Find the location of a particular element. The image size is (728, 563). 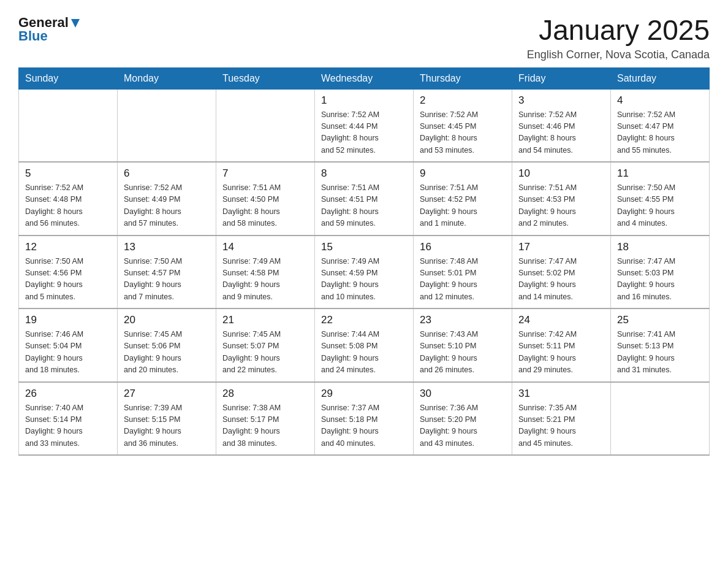

calendar-cell: 28Sunrise: 7:38 AM Sunset: 5:17 PM Dayli… is located at coordinates (266, 419).